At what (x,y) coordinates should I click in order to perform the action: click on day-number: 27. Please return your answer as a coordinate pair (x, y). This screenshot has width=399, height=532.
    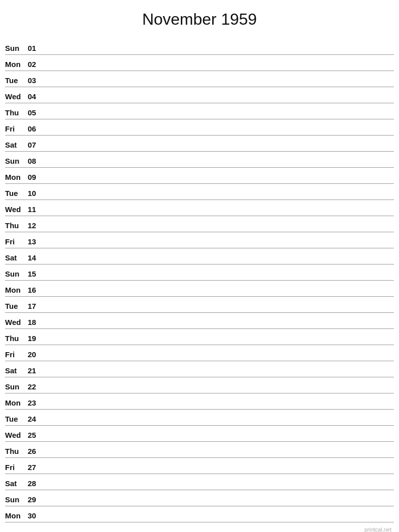
    Looking at the image, I should click on (35, 468).